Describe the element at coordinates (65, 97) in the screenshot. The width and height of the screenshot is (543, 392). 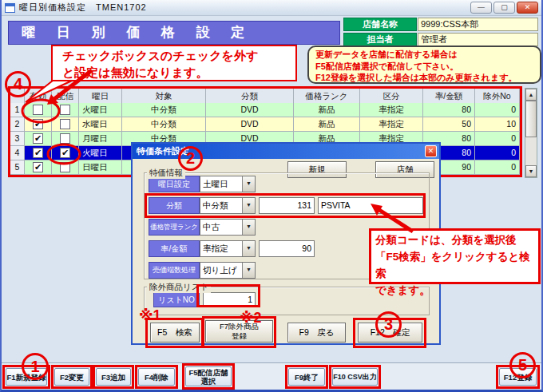
I see `col-header-distribute: 配信` at that location.